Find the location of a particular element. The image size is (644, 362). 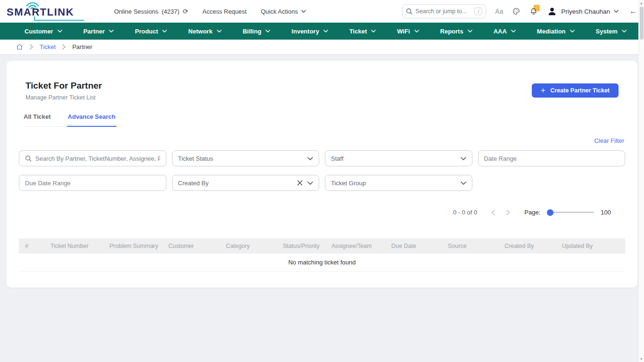

nav-item-aaa: AAA is located at coordinates (504, 31).